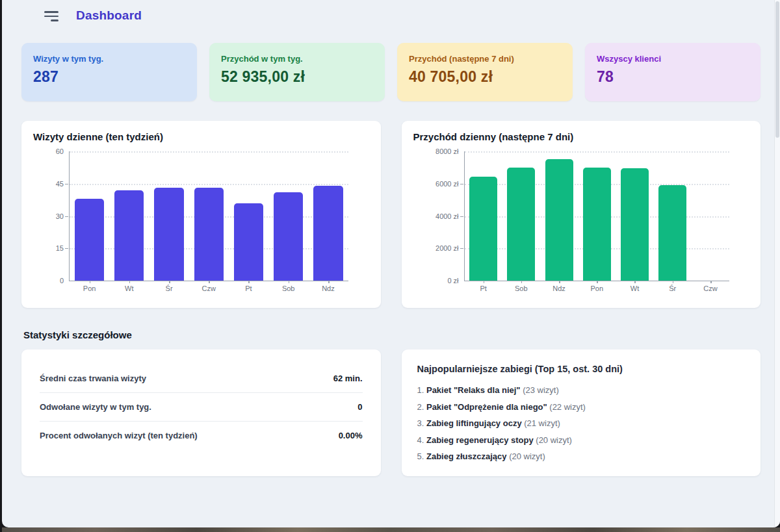  I want to click on stat-card-value: 52 935,00 zł, so click(297, 77).